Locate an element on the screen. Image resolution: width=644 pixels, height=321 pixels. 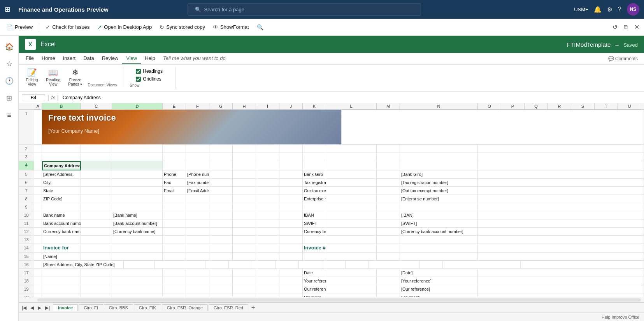
col-header-a: A is located at coordinates (38, 107).